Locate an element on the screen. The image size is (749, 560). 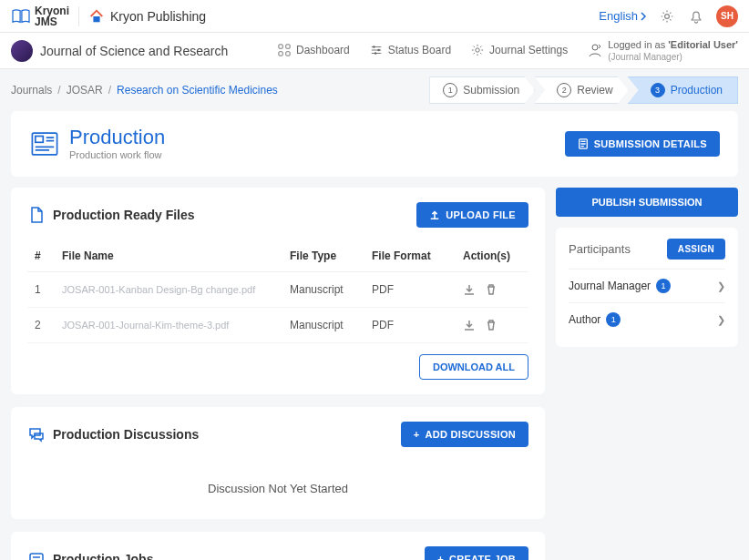
assign-button: Assign is located at coordinates (696, 249).